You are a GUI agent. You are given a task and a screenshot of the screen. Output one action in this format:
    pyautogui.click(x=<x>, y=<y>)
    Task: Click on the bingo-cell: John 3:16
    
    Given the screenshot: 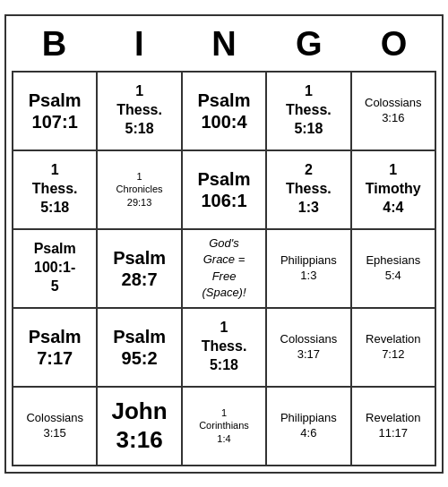 What is the action you would take?
    pyautogui.click(x=140, y=427)
    